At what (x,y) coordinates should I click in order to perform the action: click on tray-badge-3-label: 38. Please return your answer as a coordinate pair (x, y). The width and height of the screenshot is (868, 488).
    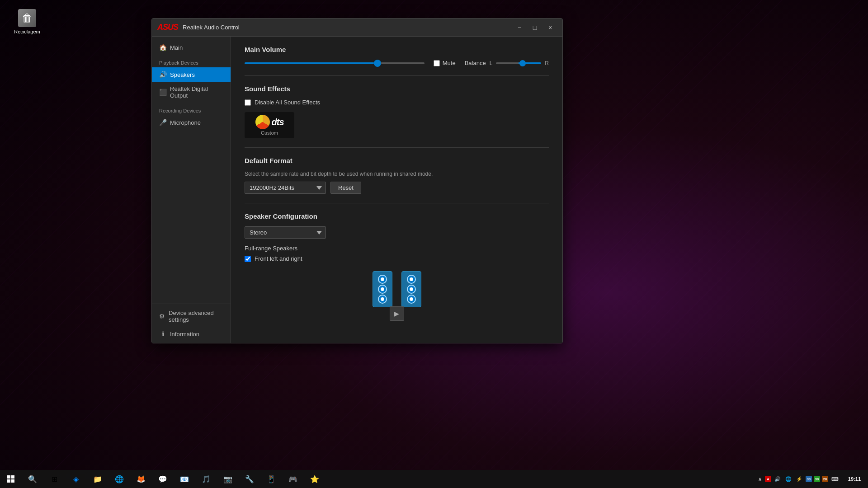
    Looking at the image, I should click on (816, 479).